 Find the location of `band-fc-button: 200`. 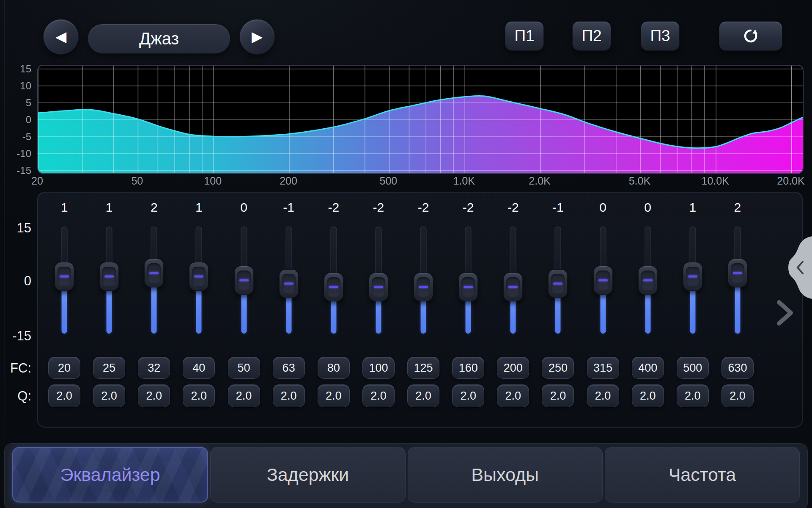

band-fc-button: 200 is located at coordinates (513, 368).